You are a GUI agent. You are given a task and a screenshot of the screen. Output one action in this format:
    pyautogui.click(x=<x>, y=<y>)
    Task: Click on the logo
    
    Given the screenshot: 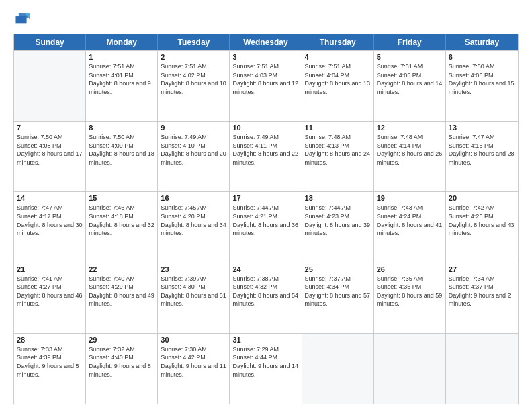 What is the action you would take?
    pyautogui.click(x=23, y=19)
    